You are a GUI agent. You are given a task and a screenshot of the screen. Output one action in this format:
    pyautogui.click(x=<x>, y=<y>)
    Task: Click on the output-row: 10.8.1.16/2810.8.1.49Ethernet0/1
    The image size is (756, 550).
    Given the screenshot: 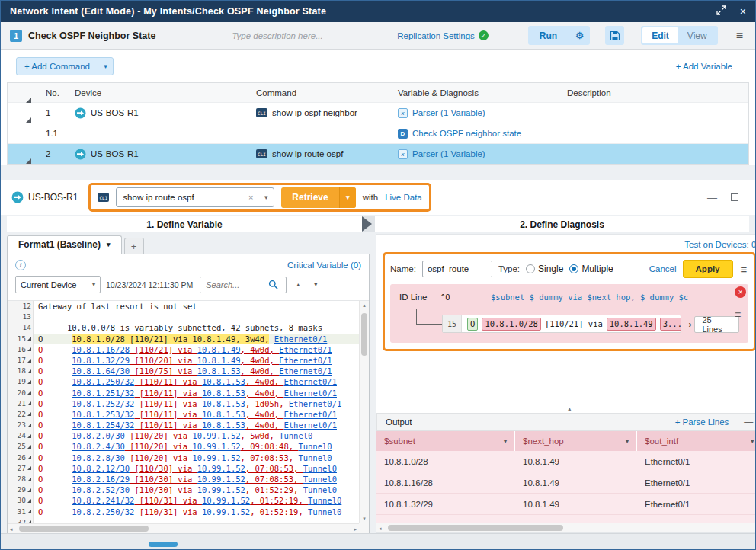 What is the action you would take?
    pyautogui.click(x=566, y=483)
    